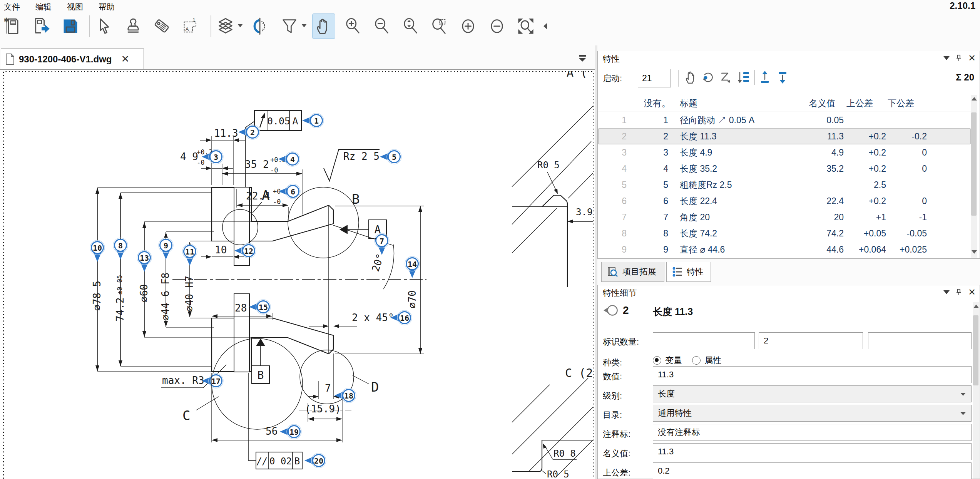 The height and width of the screenshot is (479, 980). What do you see at coordinates (812, 413) in the screenshot?
I see `catalog-select: 通用特性` at bounding box center [812, 413].